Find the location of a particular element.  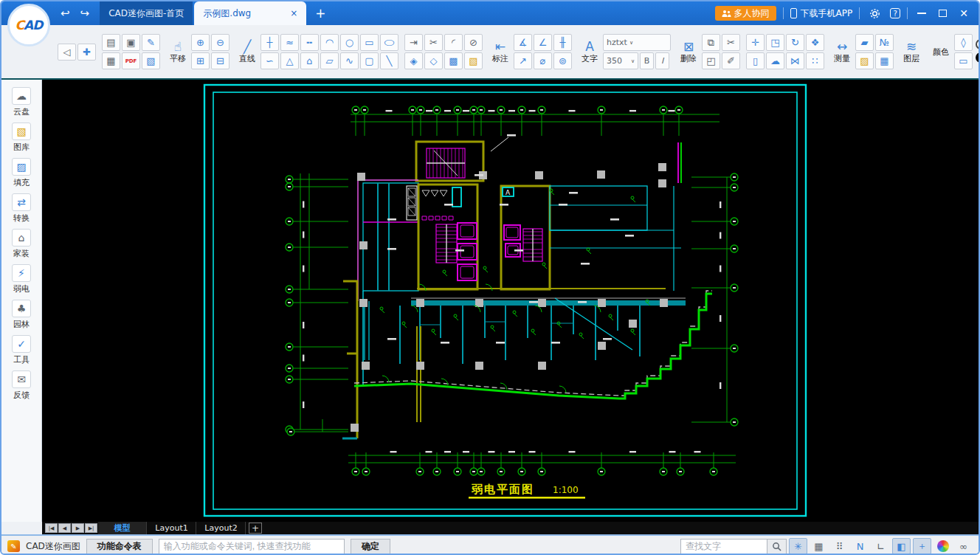

toolbar-label-layer: ≋图层 is located at coordinates (911, 52).